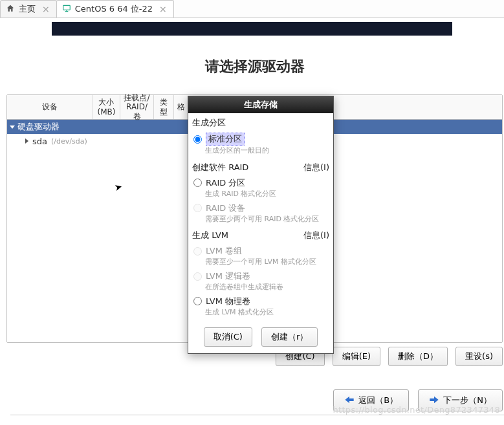 This screenshot has width=504, height=425. What do you see at coordinates (378, 400) in the screenshot?
I see `back-button-label: 返回（B）` at bounding box center [378, 400].